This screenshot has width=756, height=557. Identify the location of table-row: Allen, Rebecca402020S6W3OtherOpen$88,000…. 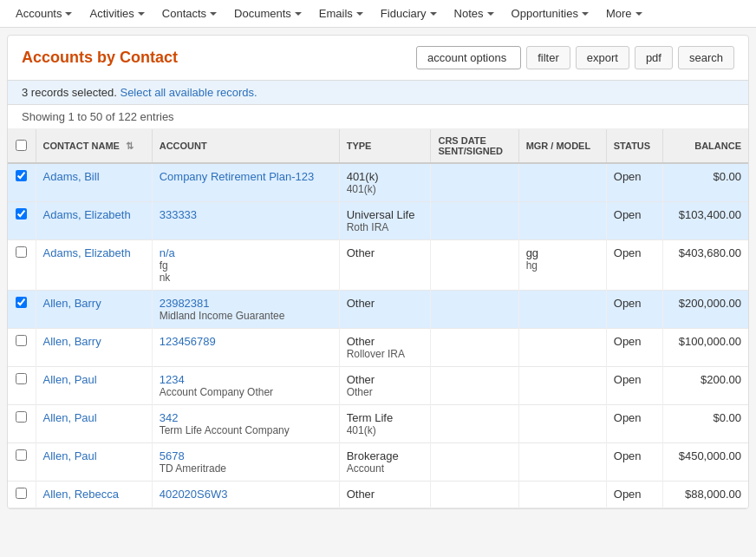
(378, 495).